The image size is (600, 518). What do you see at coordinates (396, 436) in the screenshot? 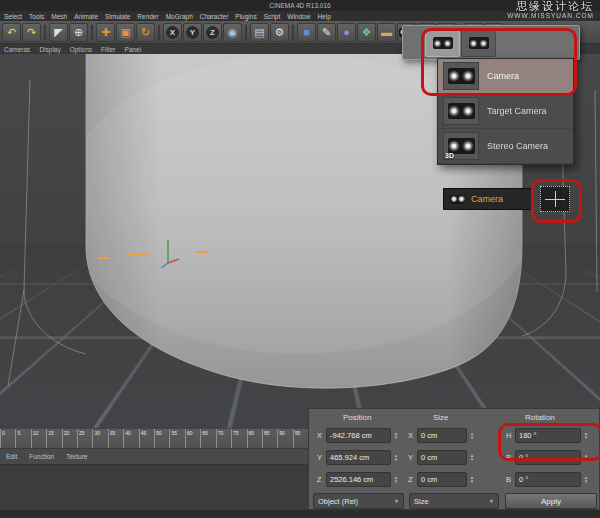
I see `position-x-stepper: ▲▼` at bounding box center [396, 436].